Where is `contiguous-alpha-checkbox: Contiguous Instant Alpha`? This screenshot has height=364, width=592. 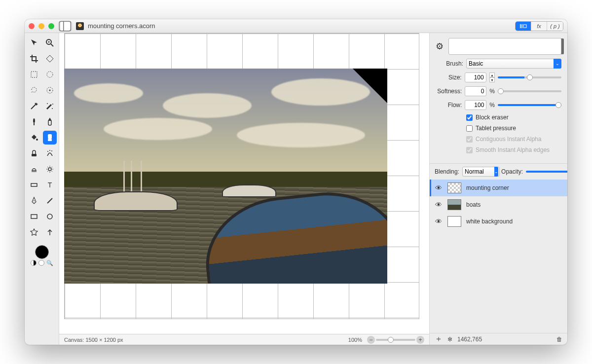
contiguous-alpha-checkbox: Contiguous Instant Alpha is located at coordinates (514, 139).